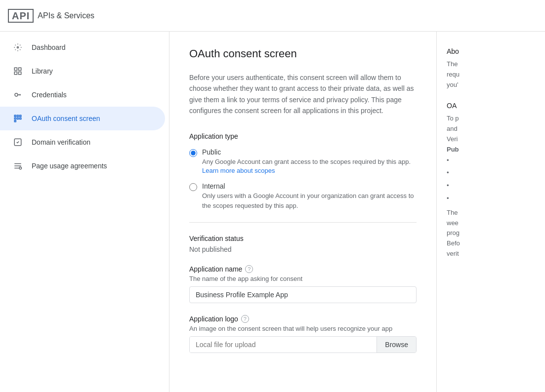 The height and width of the screenshot is (392, 545). Describe the element at coordinates (83, 142) in the screenshot. I see `sidebar-item-domain-verification: Domain verification` at that location.